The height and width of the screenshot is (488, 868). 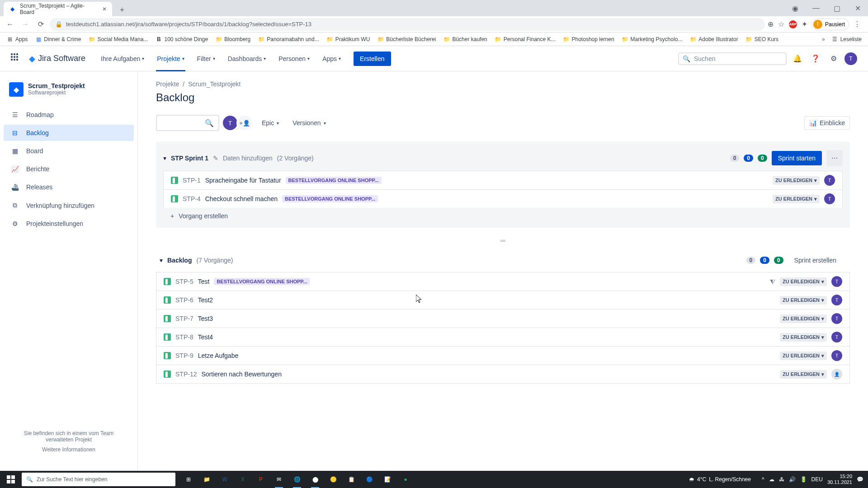 I want to click on network-icon: 🖧, so click(x=782, y=479).